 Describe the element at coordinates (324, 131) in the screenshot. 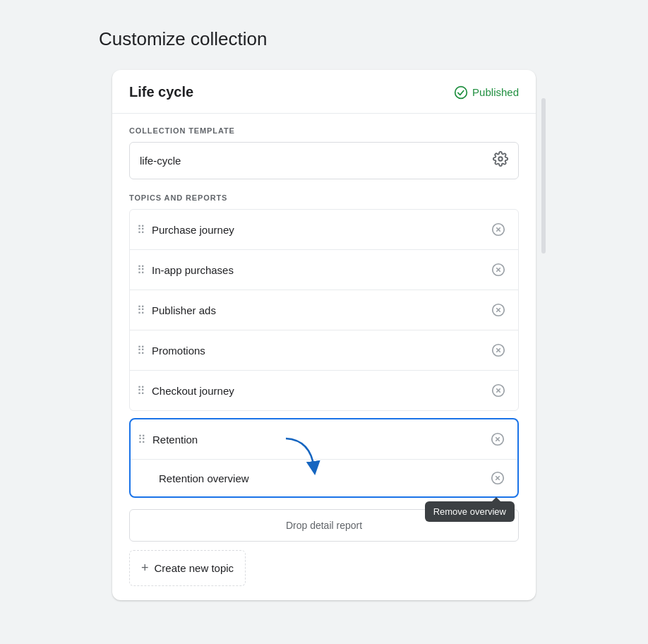

I see `collection-template-label: COLLECTION TEMPLATE` at that location.